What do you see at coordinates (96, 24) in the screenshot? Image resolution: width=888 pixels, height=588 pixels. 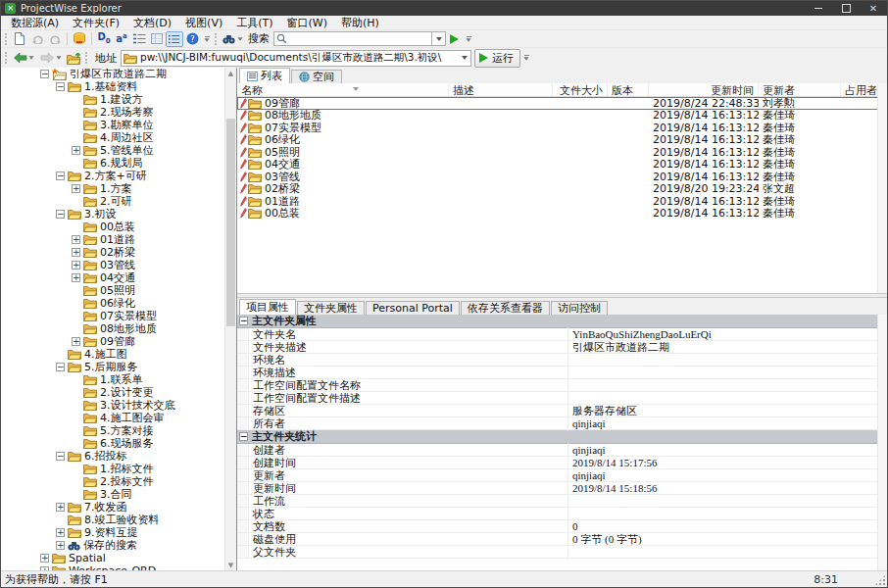 I see `menu-item: 文件夹(F)` at bounding box center [96, 24].